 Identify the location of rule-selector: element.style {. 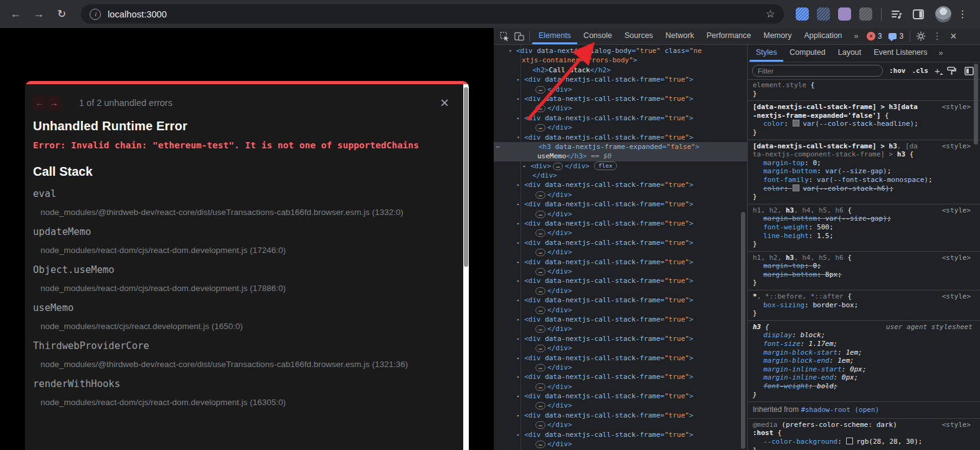
(864, 85).